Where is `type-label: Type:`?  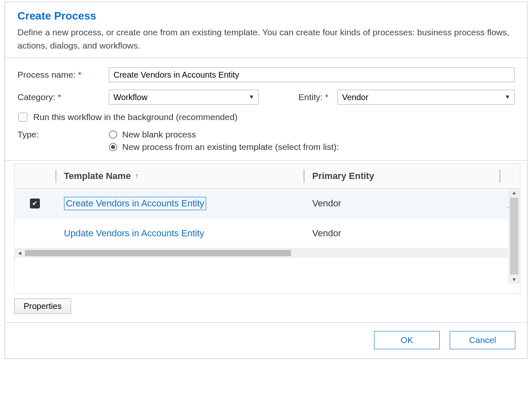
type-label: Type: is located at coordinates (63, 135).